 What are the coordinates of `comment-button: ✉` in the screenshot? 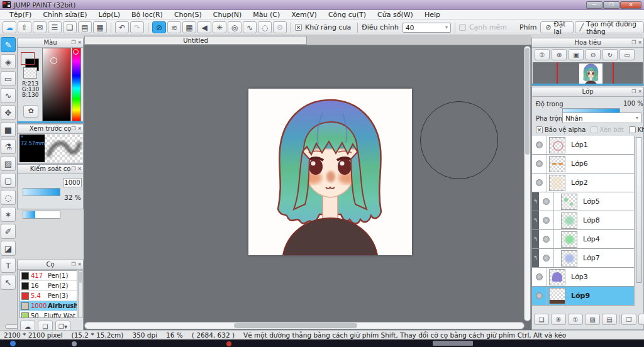 It's located at (40, 28).